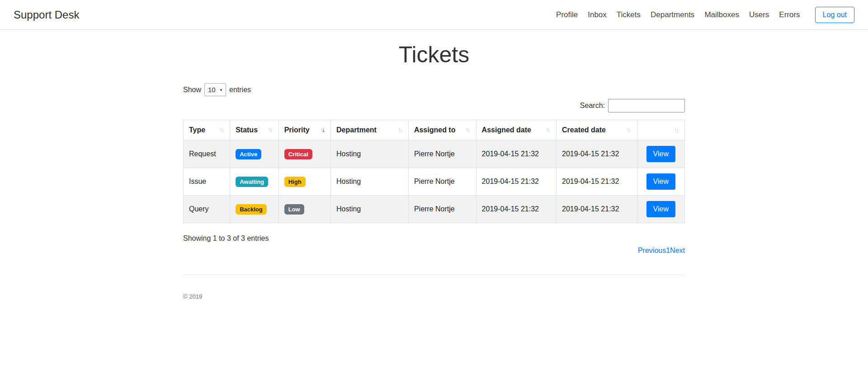 The height and width of the screenshot is (369, 868). What do you see at coordinates (251, 210) in the screenshot?
I see `status-badge: Backlog` at bounding box center [251, 210].